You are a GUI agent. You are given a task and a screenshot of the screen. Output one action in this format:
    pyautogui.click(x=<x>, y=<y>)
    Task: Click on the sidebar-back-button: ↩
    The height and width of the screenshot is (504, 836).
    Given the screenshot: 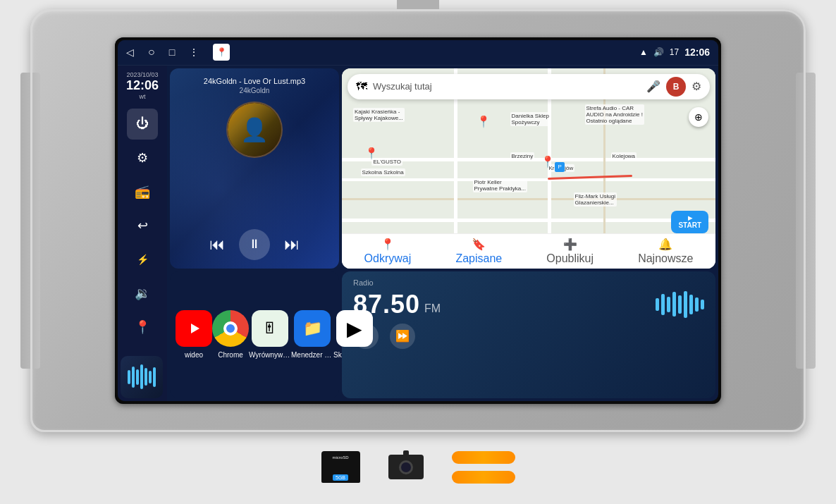 What is the action you would take?
    pyautogui.click(x=142, y=226)
    